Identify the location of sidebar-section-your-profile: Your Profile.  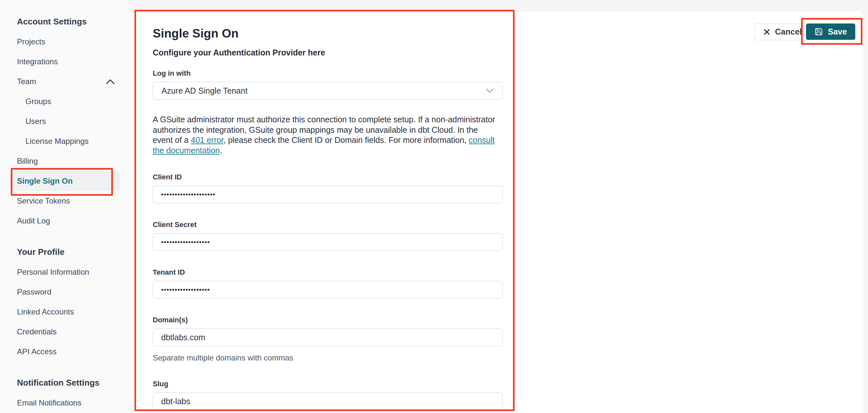
(66, 252).